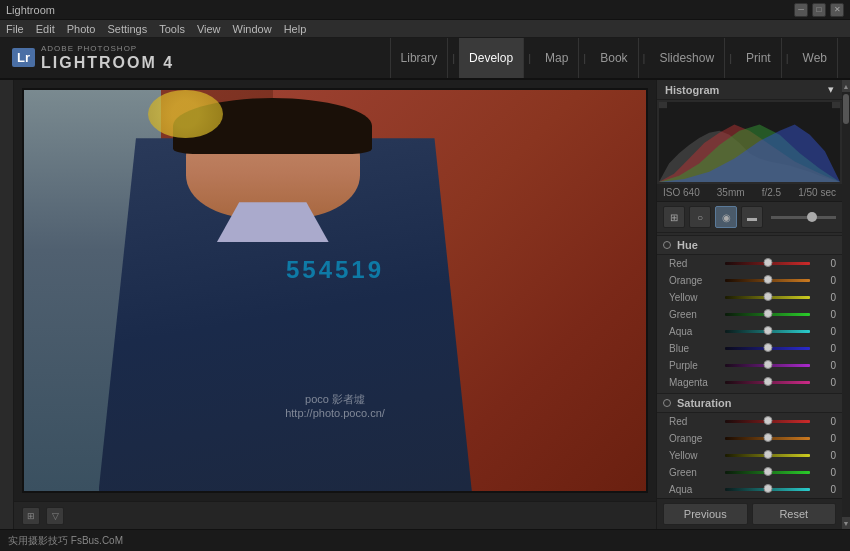 The width and height of the screenshot is (850, 551). What do you see at coordinates (530, 58) in the screenshot?
I see `nav-sep-2: |` at bounding box center [530, 58].